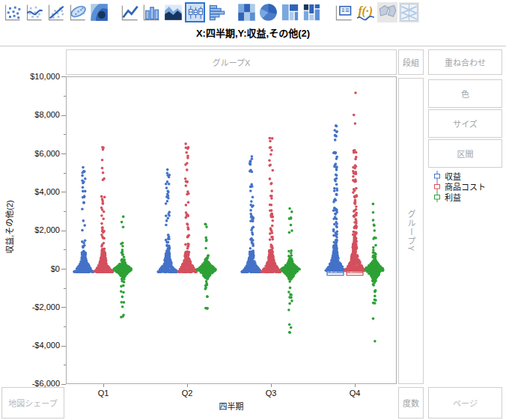 This screenshot has height=420, width=506. What do you see at coordinates (466, 153) in the screenshot?
I see `dropzone-interval-label: 区間` at bounding box center [466, 153].